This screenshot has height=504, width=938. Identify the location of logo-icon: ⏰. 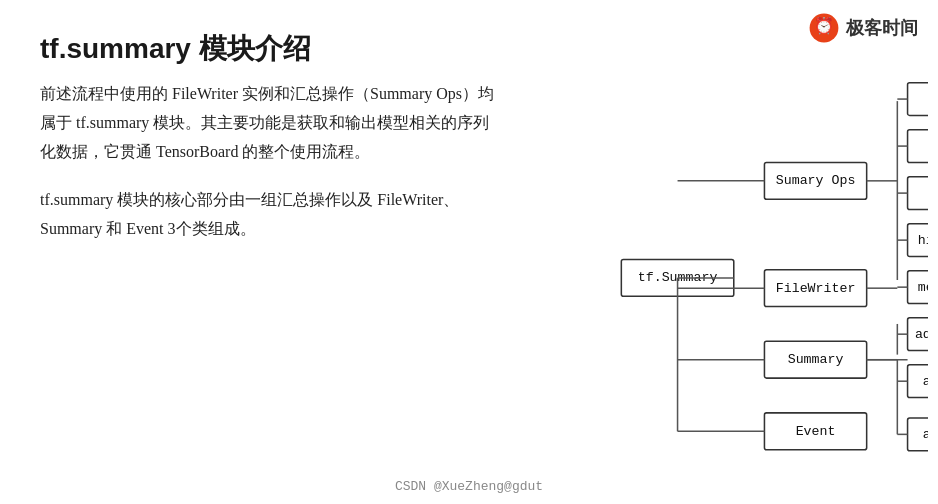
(824, 28).